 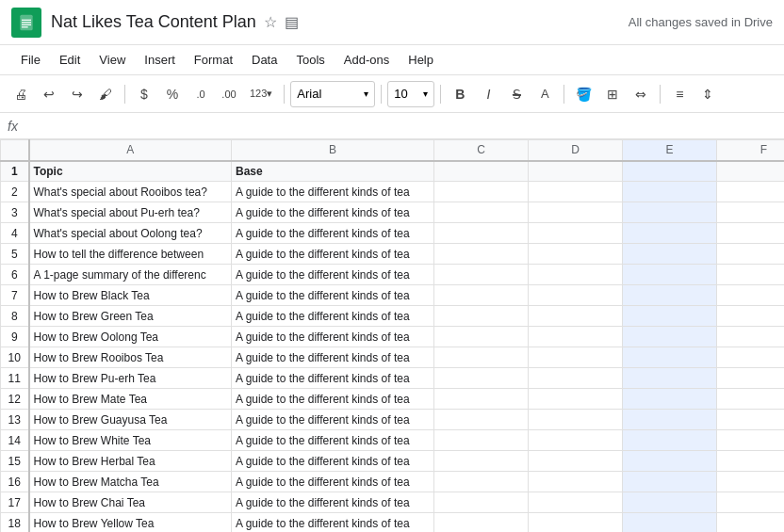 What do you see at coordinates (670, 151) in the screenshot?
I see `col-header-e: E` at bounding box center [670, 151].